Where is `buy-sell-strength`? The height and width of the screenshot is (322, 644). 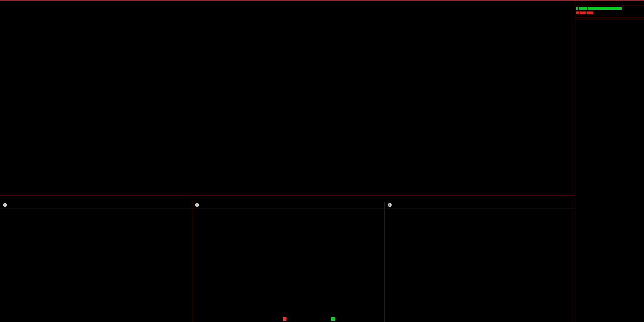
buy-sell-strength is located at coordinates (610, 11).